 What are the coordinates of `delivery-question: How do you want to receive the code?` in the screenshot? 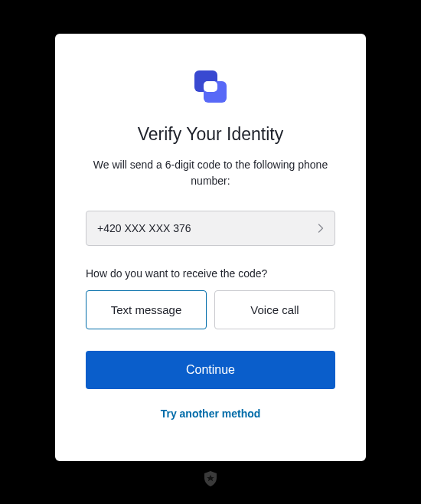 It's located at (210, 273).